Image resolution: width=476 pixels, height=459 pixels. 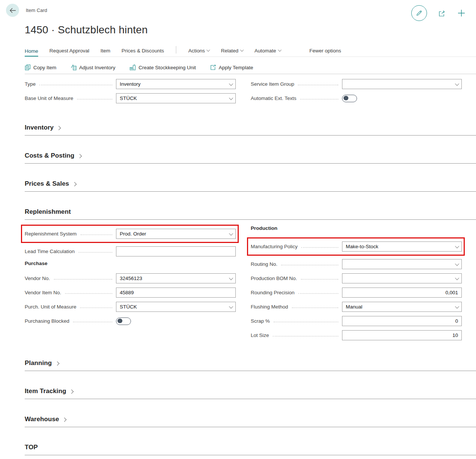 I want to click on production-bom-no-select, so click(x=402, y=279).